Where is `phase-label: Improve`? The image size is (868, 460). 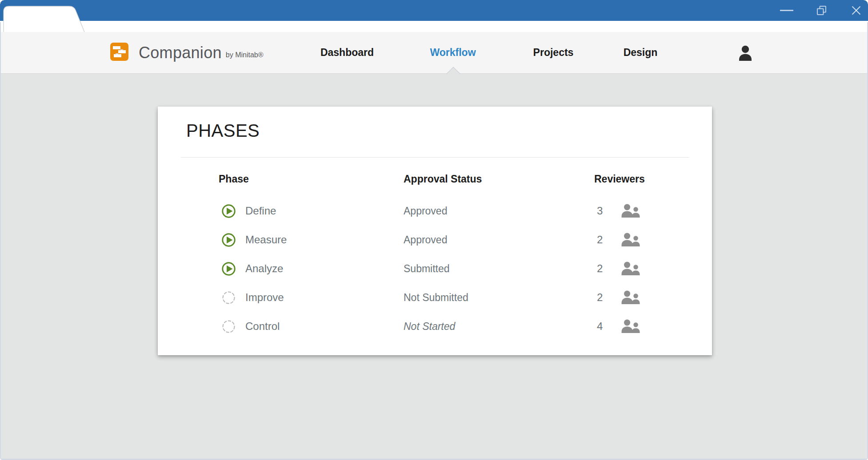
phase-label: Improve is located at coordinates (265, 297).